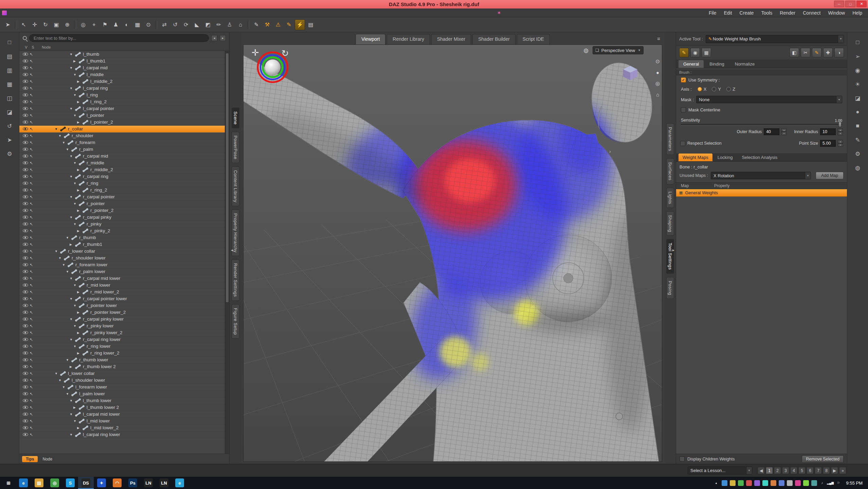  Describe the element at coordinates (124, 380) in the screenshot. I see `scene-tree-row: ↖ ▼ l_shoulder lower` at that location.